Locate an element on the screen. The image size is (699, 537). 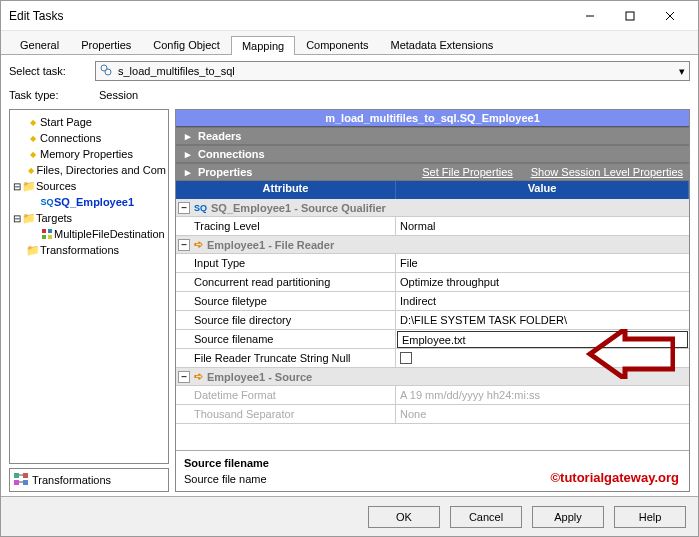
file-reader-icon: ➪ is located at coordinates (198, 244).